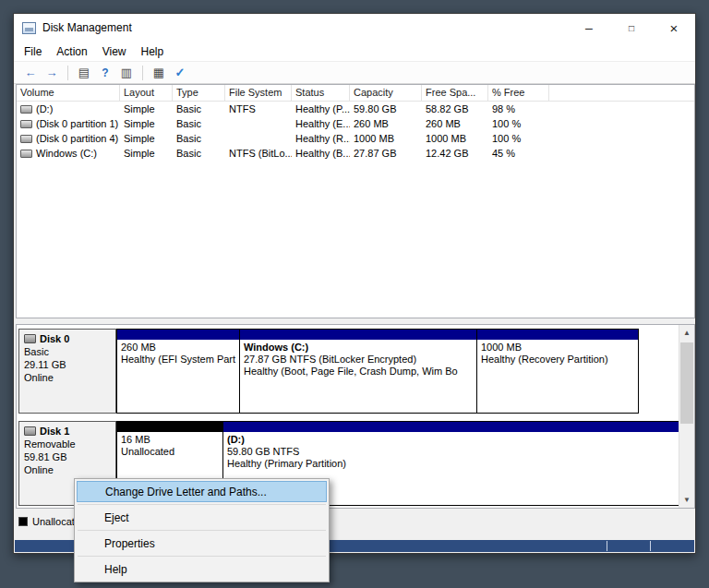 The image size is (709, 588). Describe the element at coordinates (72, 52) in the screenshot. I see `menu-action: Action` at that location.